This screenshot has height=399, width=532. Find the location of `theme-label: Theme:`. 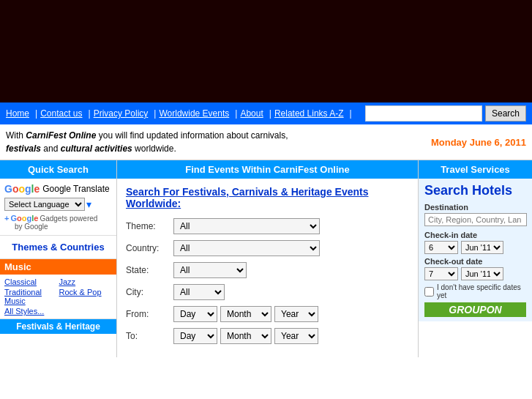

theme-label: Theme: is located at coordinates (149, 226).